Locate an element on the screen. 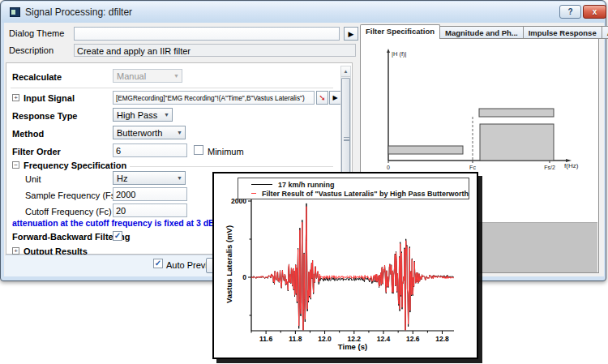  chart-legend: 17 km/h runningFilter Result of "Vastus … is located at coordinates (353, 188).